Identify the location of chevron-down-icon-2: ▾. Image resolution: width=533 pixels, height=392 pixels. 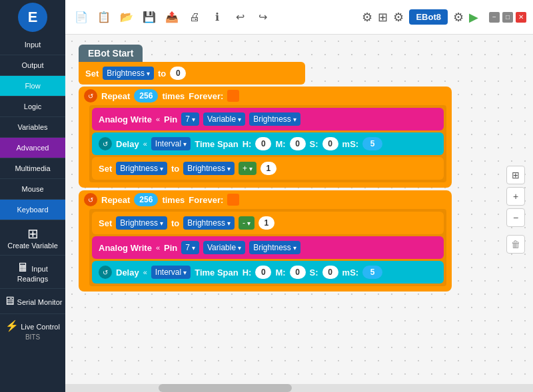
(193, 120).